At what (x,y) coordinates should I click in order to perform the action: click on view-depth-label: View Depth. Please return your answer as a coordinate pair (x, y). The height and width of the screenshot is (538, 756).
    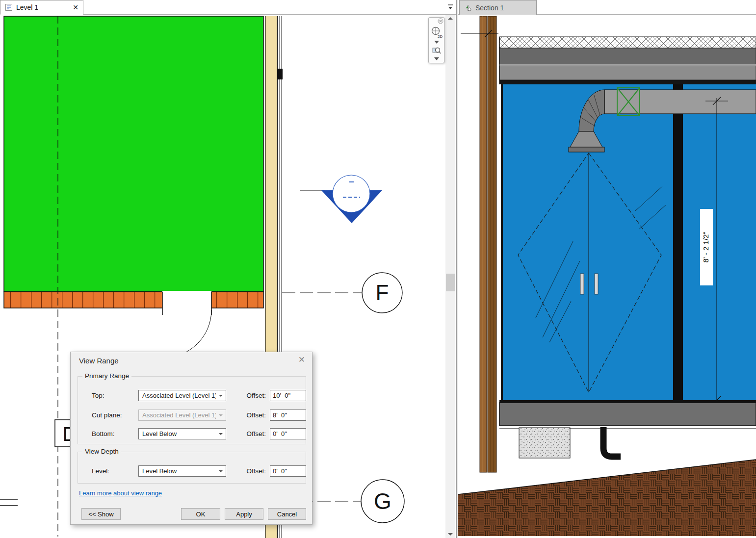
    Looking at the image, I should click on (102, 451).